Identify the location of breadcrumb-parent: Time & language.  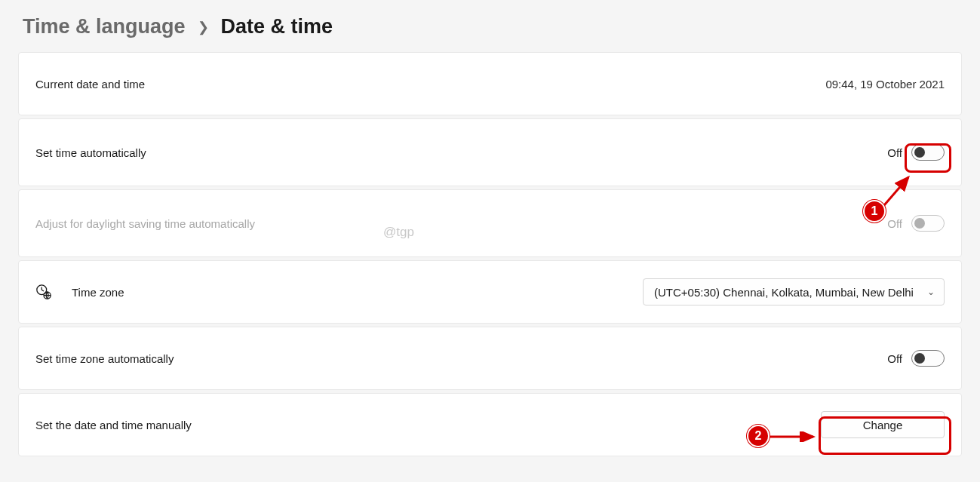
(104, 27).